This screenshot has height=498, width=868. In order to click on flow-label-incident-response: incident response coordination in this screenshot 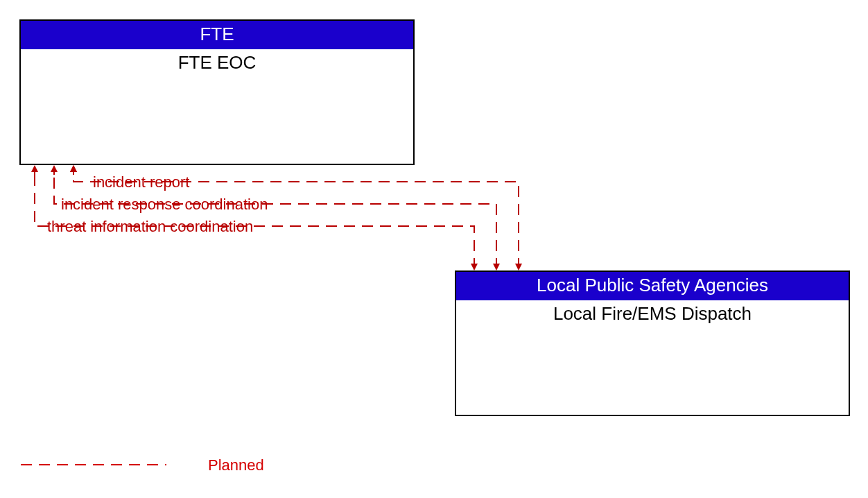, I will do `click(164, 205)`.